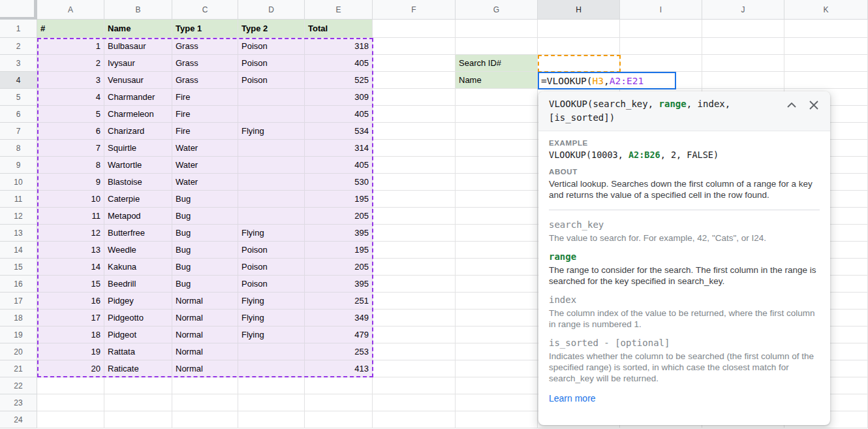 Image resolution: width=868 pixels, height=429 pixels. I want to click on cell-C6: Fire, so click(205, 114).